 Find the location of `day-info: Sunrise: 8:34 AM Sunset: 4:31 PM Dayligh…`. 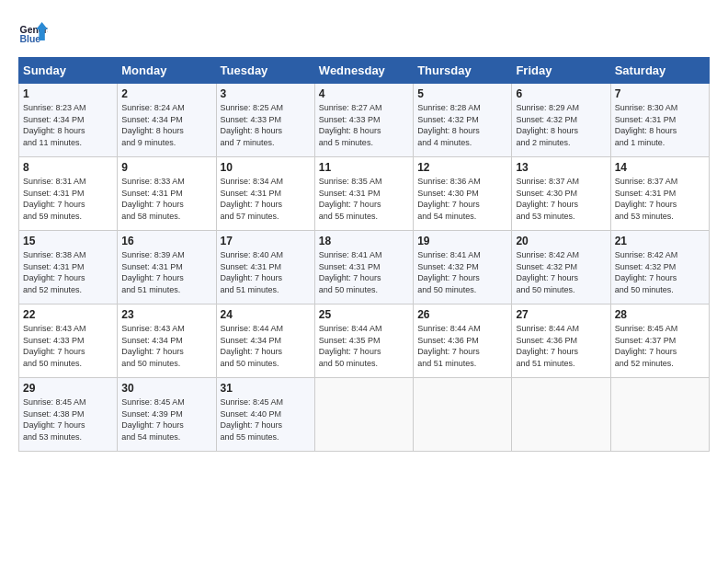

day-info: Sunrise: 8:34 AM Sunset: 4:31 PM Dayligh… is located at coordinates (266, 199).